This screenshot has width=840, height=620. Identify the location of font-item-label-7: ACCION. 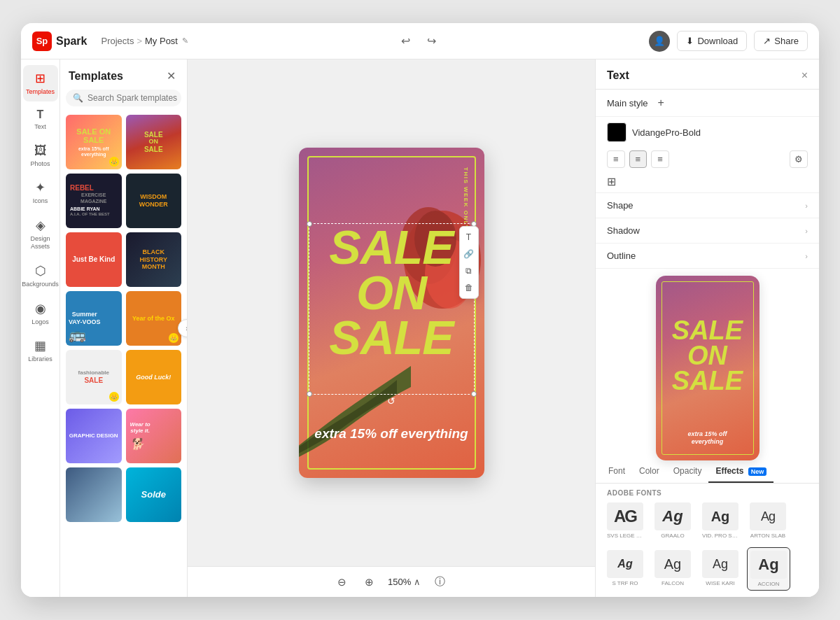
(769, 584).